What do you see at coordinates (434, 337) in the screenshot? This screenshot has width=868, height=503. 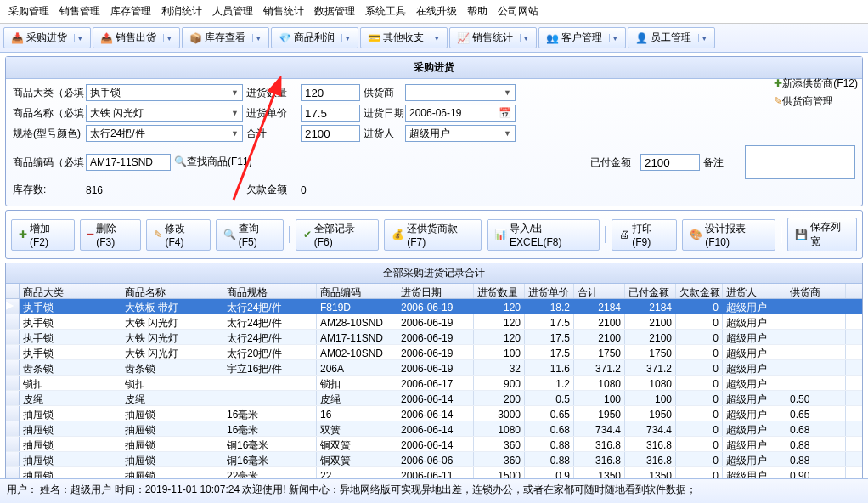 I see `table-row: 执手锁大铁 闪光灯太行24把/件AM17-11SND2006-06-191201…` at bounding box center [434, 337].